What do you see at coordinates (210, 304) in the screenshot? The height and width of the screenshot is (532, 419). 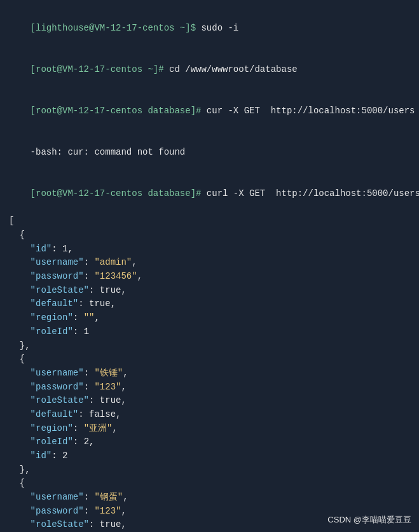 I see `user1-default: "default": true,` at bounding box center [210, 304].